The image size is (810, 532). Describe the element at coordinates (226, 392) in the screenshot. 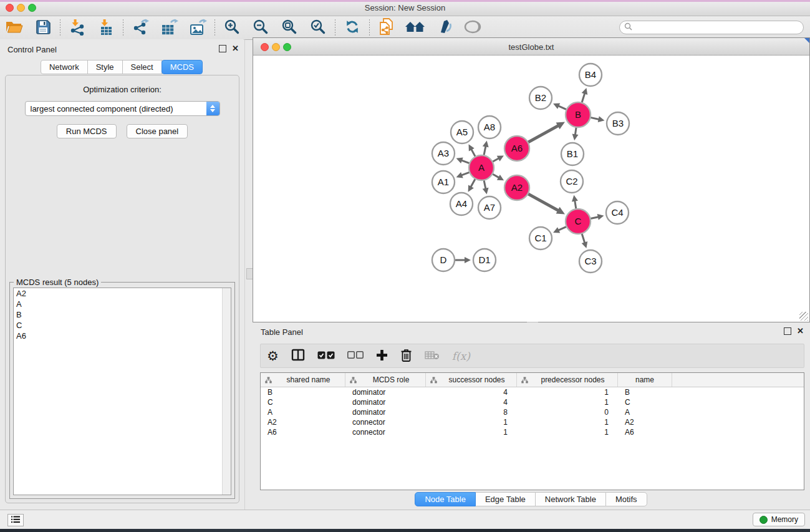

I see `list-scrollbar` at that location.